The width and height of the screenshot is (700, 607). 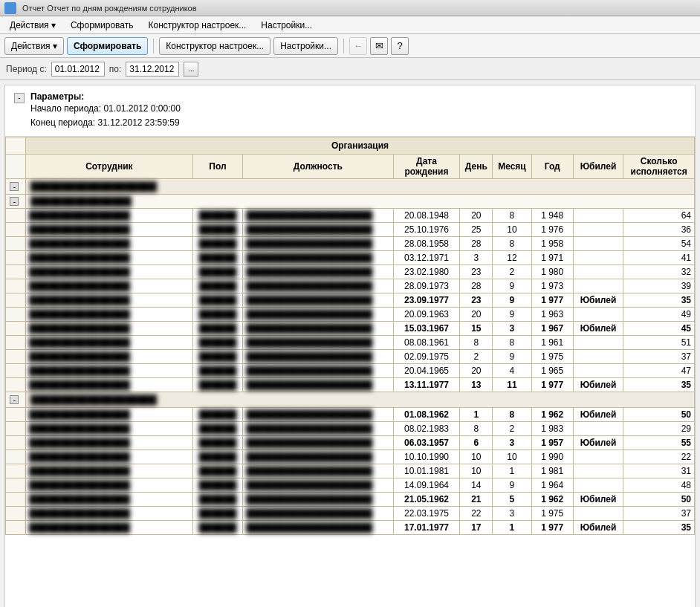 I want to click on cell-den: 6, so click(x=476, y=443).